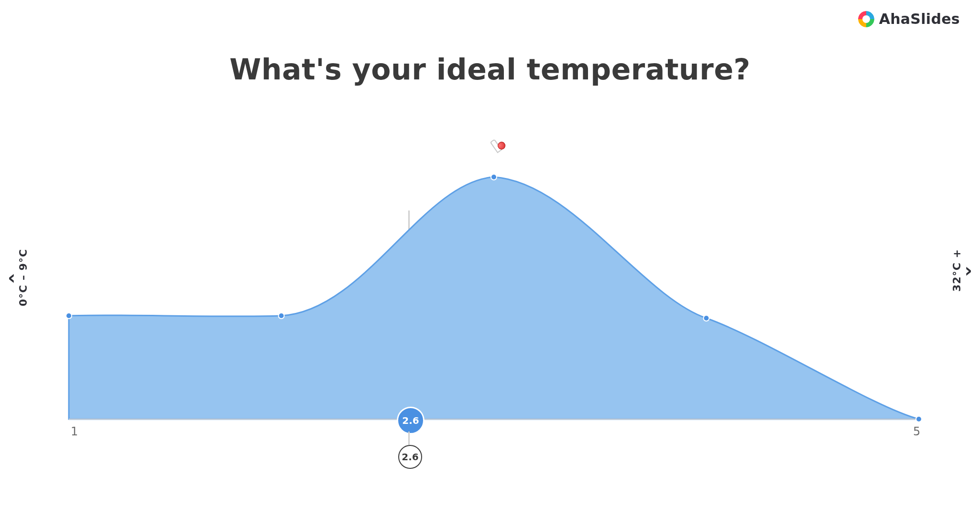  What do you see at coordinates (75, 432) in the screenshot?
I see `x-tick-min: 1` at bounding box center [75, 432].